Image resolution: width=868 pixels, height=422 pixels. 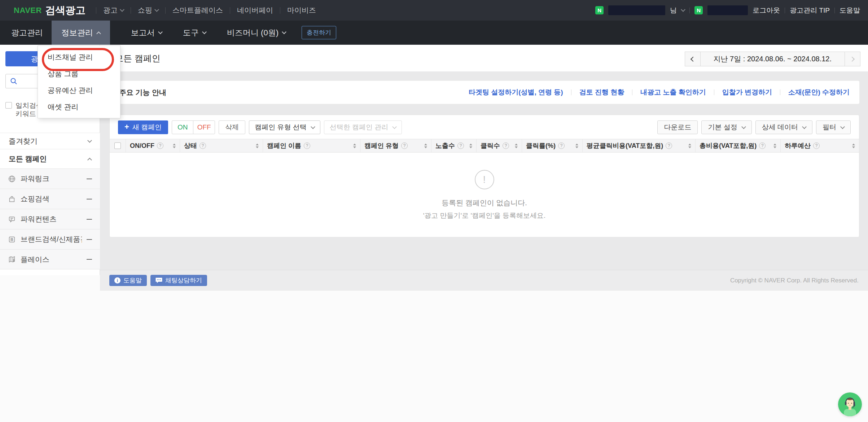 What do you see at coordinates (99, 34) in the screenshot?
I see `chevron-up-icon` at bounding box center [99, 34].